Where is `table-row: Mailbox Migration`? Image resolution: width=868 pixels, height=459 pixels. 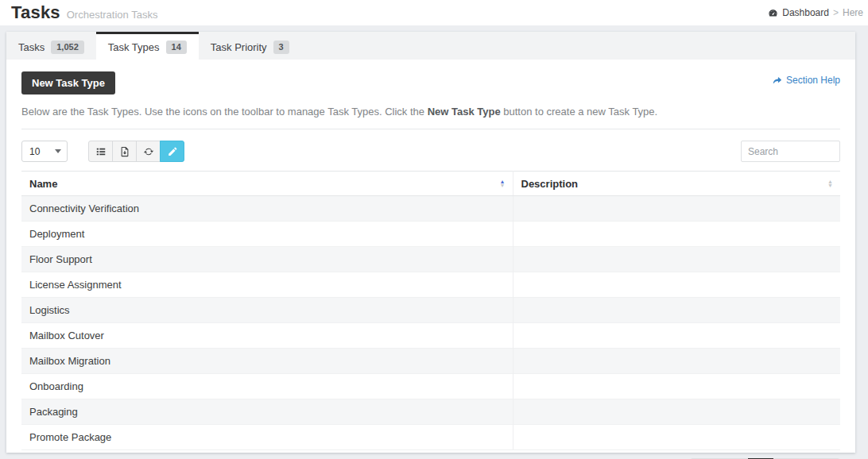 table-row: Mailbox Migration is located at coordinates (431, 361).